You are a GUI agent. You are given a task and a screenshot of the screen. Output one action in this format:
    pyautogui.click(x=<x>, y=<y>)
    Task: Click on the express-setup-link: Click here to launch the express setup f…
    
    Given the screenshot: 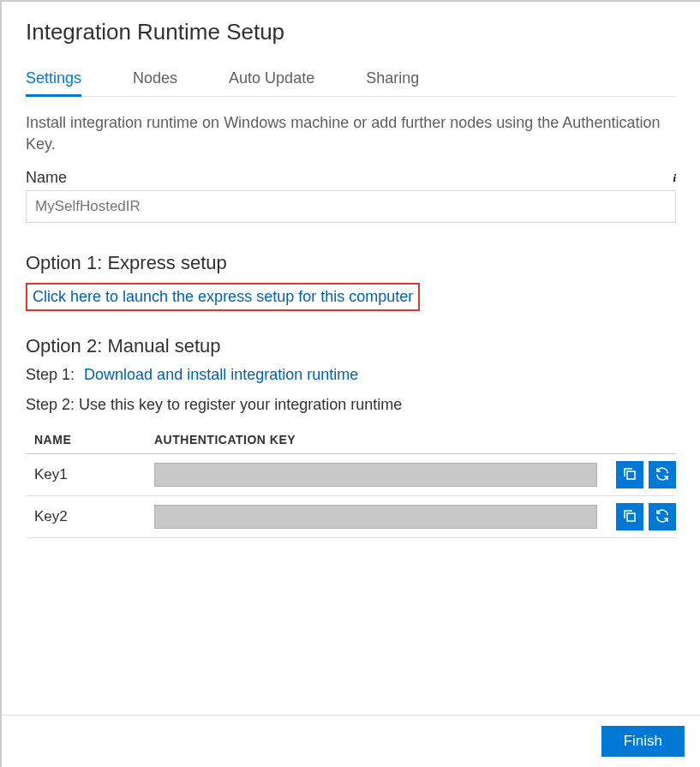 What is the action you would take?
    pyautogui.click(x=223, y=297)
    